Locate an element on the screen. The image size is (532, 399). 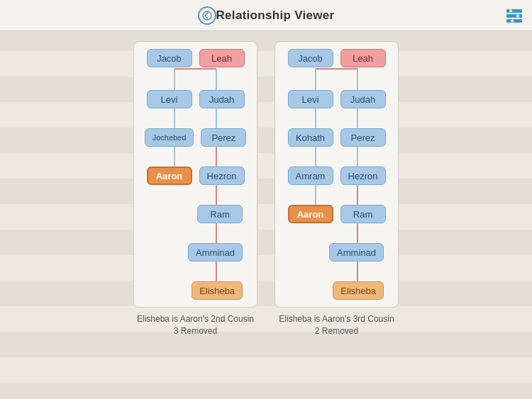
connector-svg-2e is located at coordinates (336, 233).